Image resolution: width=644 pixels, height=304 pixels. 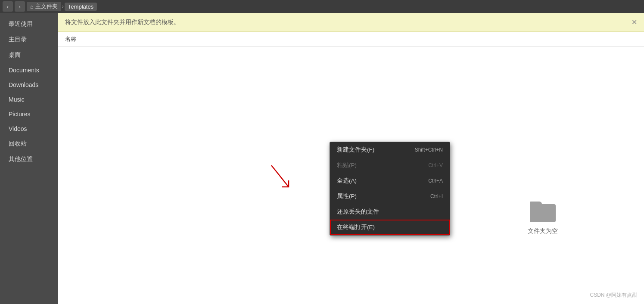 I want to click on back-button: ‹, so click(x=8, y=6).